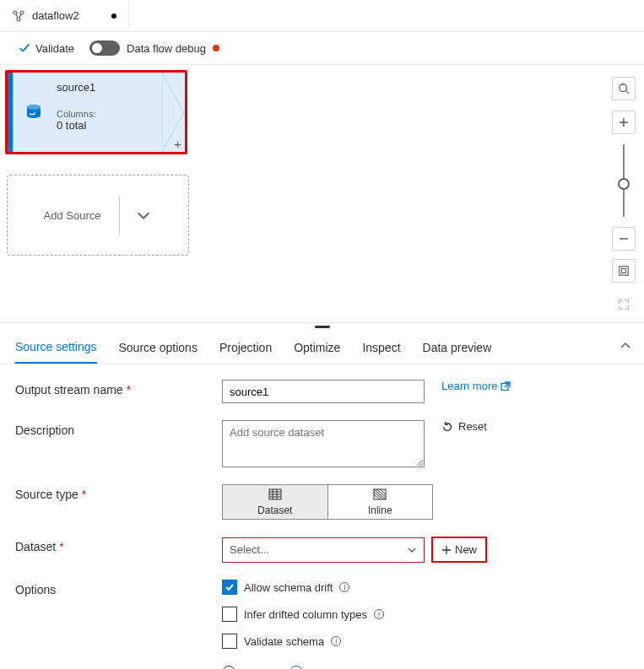 The width and height of the screenshot is (644, 669). I want to click on options-label: Options, so click(35, 590).